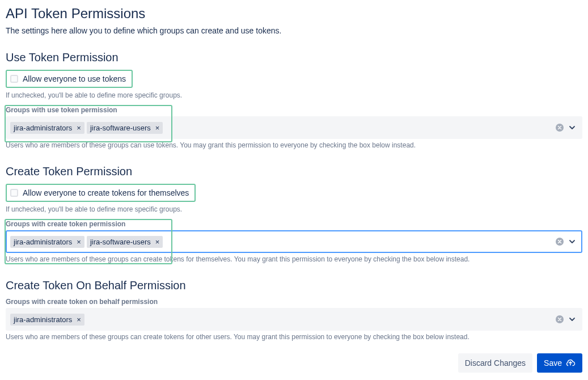  Describe the element at coordinates (294, 145) in the screenshot. I see `use-token-groups-help: Users who are members of these groups ca…` at that location.